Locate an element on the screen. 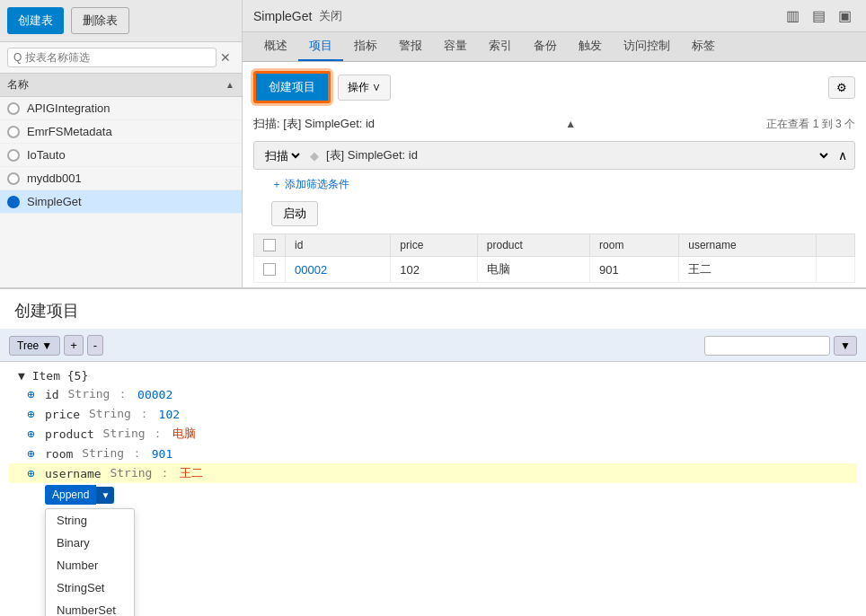 This screenshot has height=616, width=866. tab-backup: 备份 is located at coordinates (545, 47).